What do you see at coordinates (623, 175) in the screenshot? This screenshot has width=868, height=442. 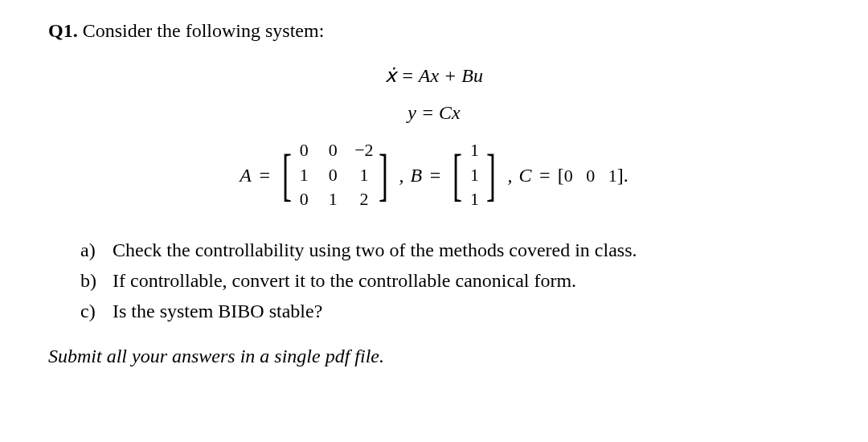 I see `c-bracket-close: ].` at bounding box center [623, 175].